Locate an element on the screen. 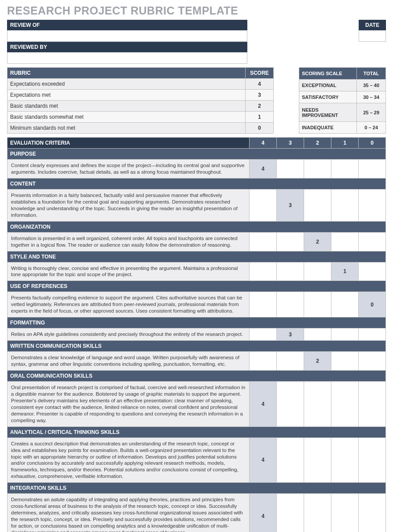 This screenshot has height=532, width=393. score-cell: 0 is located at coordinates (372, 305).